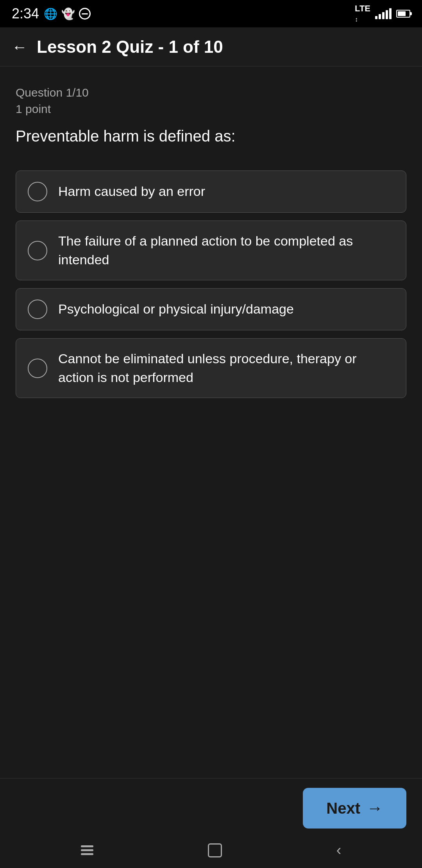  I want to click on option-a: Harm caused by an error, so click(211, 192).